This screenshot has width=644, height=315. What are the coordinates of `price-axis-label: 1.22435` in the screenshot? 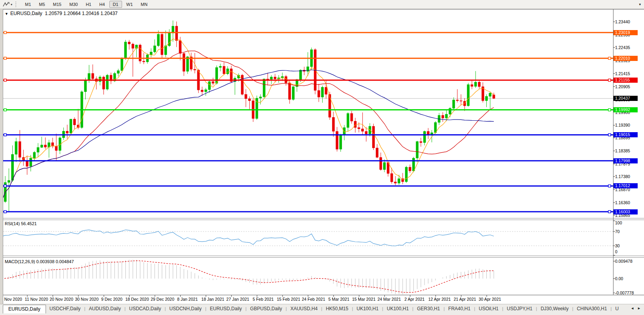 It's located at (623, 47).